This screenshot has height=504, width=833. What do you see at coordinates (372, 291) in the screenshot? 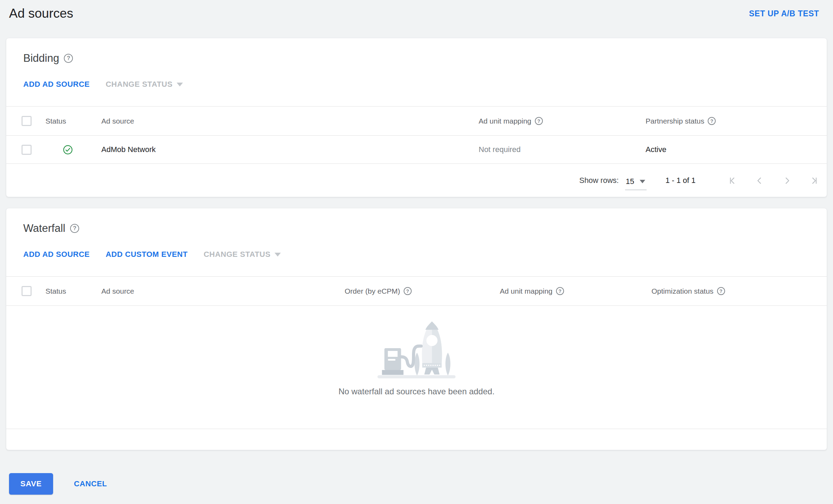
I see `column-order-label: Order (by eCPM)` at bounding box center [372, 291].